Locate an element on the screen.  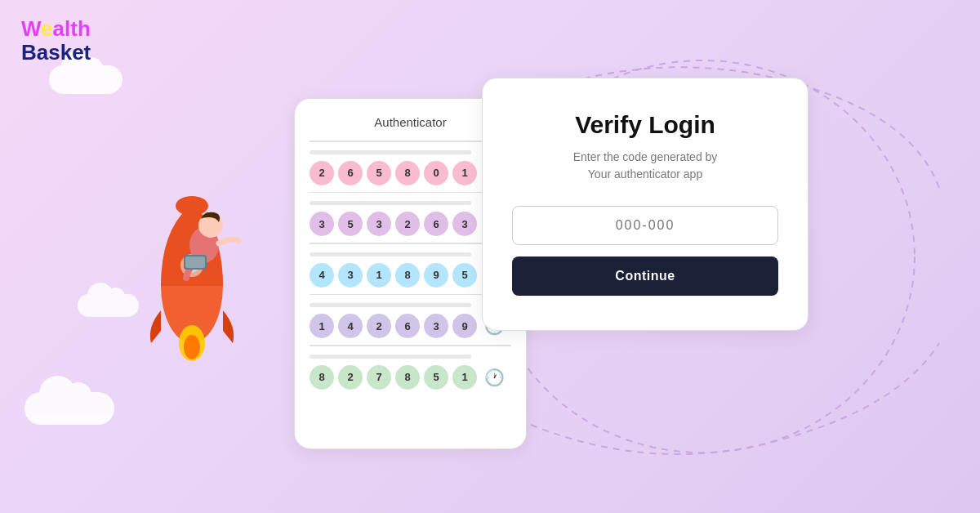
code-5-2: 2 is located at coordinates (350, 377).